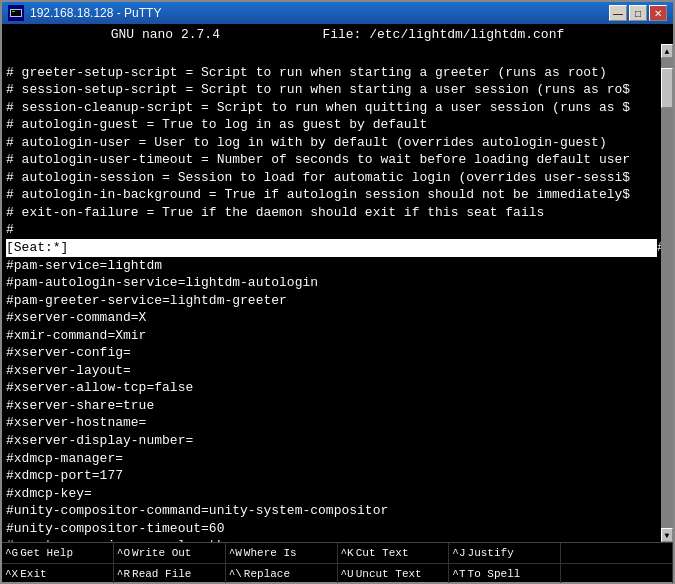 The width and height of the screenshot is (675, 584). What do you see at coordinates (494, 574) in the screenshot?
I see `shortcut-label-10: To Spell` at bounding box center [494, 574].